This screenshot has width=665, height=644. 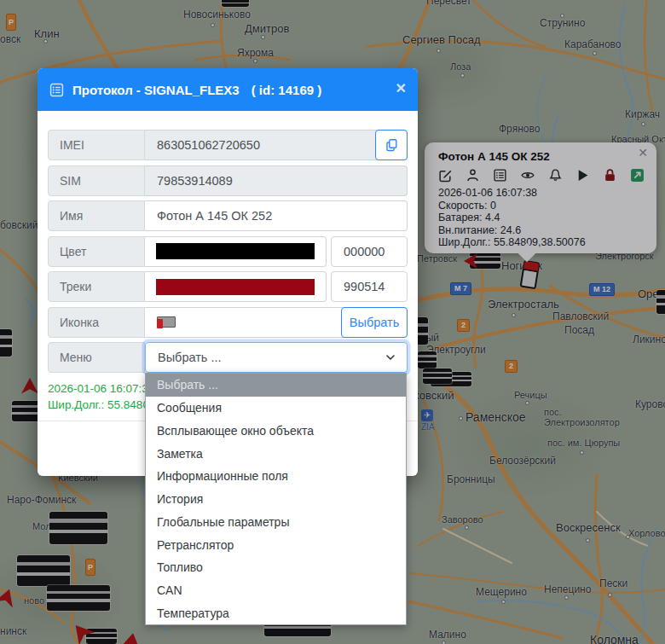 What do you see at coordinates (235, 287) in the screenshot?
I see `tracks-swatch` at bounding box center [235, 287].